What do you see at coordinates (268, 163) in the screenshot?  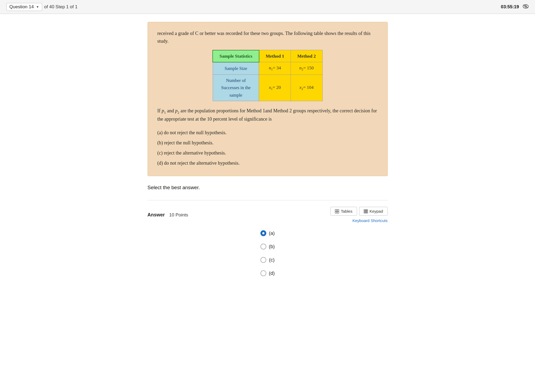 I see `question-option-d: (d) do not reject the alternative hypoth…` at bounding box center [268, 163].